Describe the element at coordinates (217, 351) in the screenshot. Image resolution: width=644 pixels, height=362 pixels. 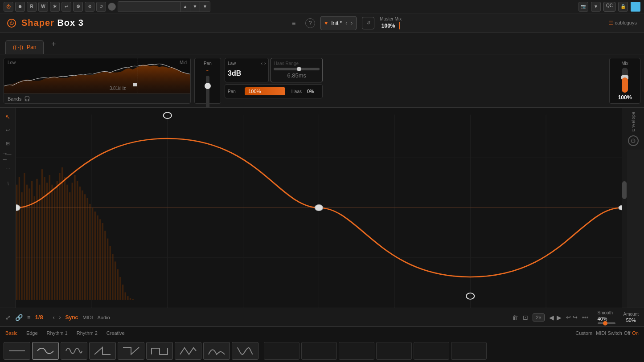
I see `shape-saw1` at that location.